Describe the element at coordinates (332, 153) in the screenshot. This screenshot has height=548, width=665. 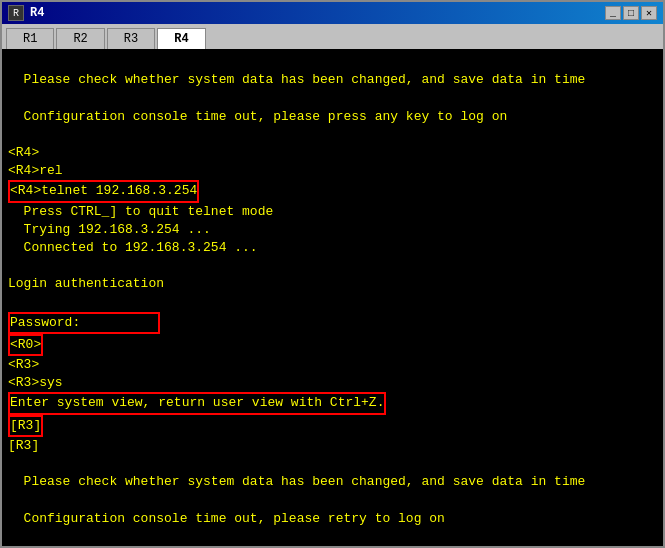
I see `line-3: <R4>` at that location.